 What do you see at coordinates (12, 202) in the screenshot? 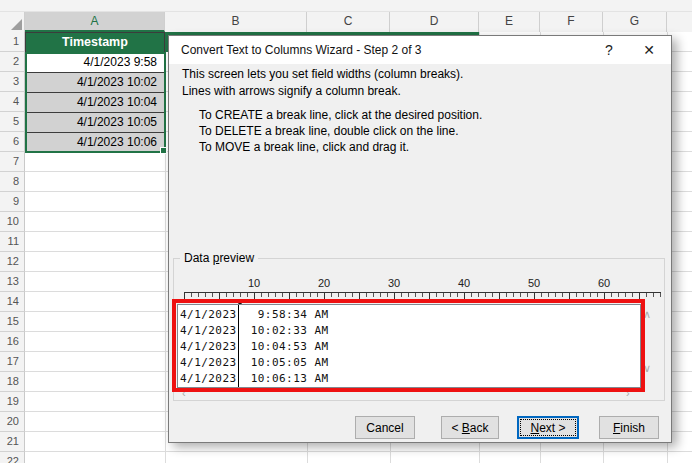
I see `row-header-9: 9` at bounding box center [12, 202].